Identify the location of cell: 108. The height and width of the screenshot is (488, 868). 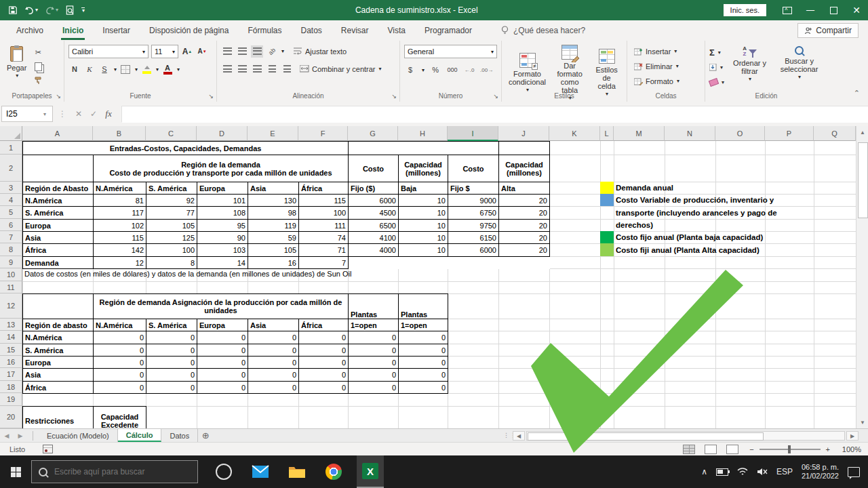
(222, 213).